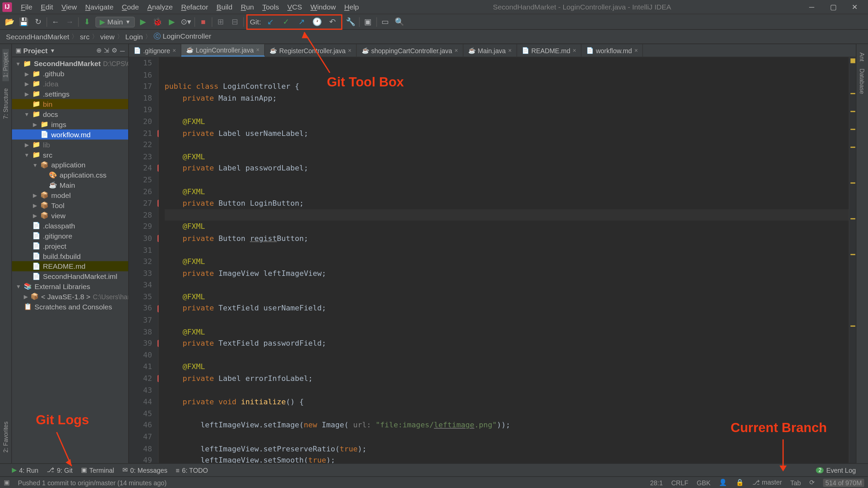  Describe the element at coordinates (271, 7) in the screenshot. I see `menu-tools: Tools` at that location.